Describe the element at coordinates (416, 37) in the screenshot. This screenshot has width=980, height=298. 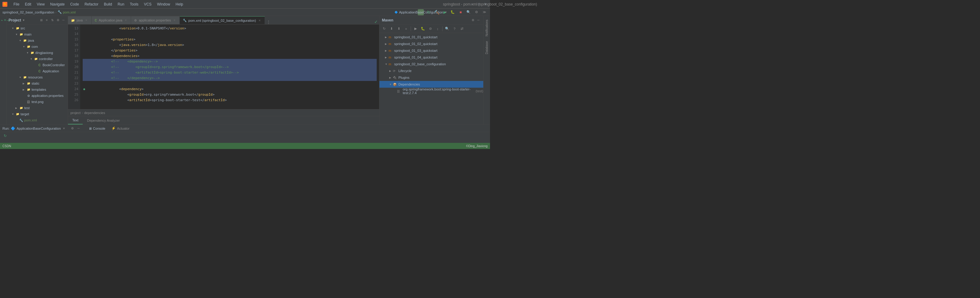
I see `maven-01-01-label: springboot_01_01_quickstart` at that location.